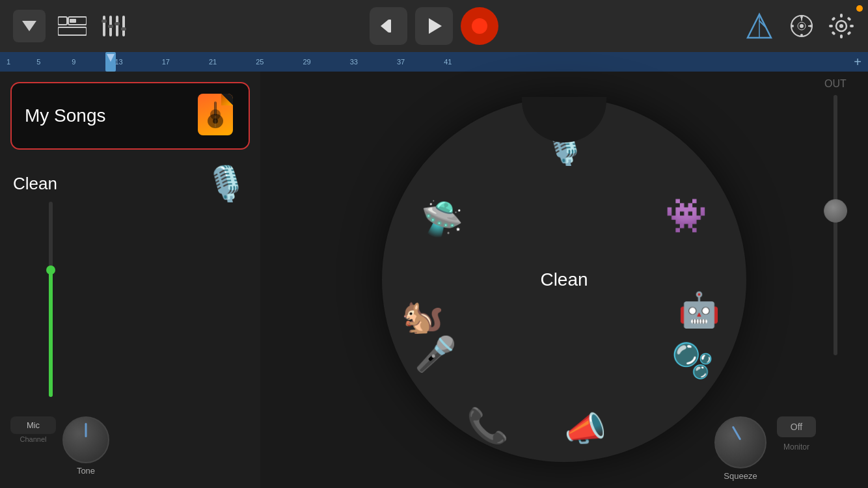  Describe the element at coordinates (694, 449) in the screenshot. I see `bottom-right-controls: Squeeze Off Monitor` at that location.